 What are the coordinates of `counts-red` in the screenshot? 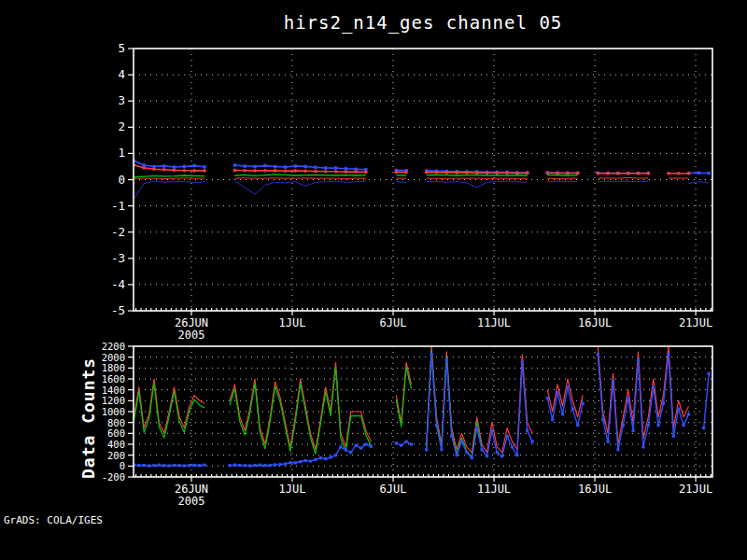 It's located at (411, 399).